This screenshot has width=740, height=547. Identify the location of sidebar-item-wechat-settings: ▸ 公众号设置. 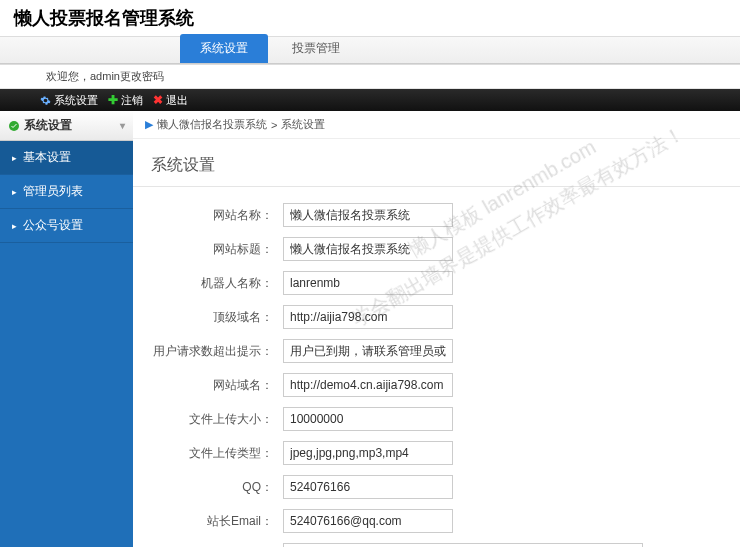
(66, 226).